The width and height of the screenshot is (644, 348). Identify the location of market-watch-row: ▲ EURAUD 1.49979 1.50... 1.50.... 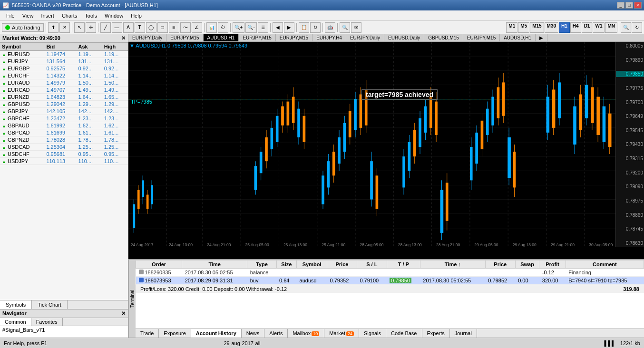
(64, 83).